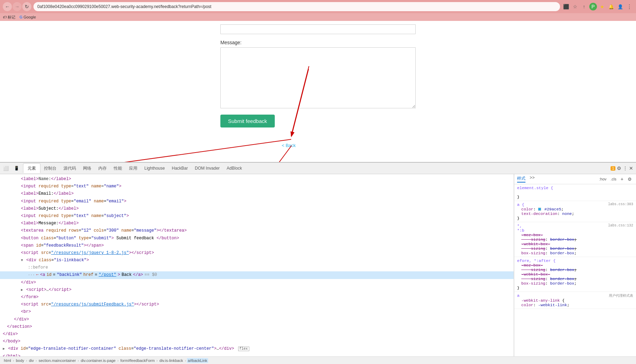 The image size is (636, 364). Describe the element at coordinates (5, 17) in the screenshot. I see `bookmark-icon-biaoji: 🏷` at that location.